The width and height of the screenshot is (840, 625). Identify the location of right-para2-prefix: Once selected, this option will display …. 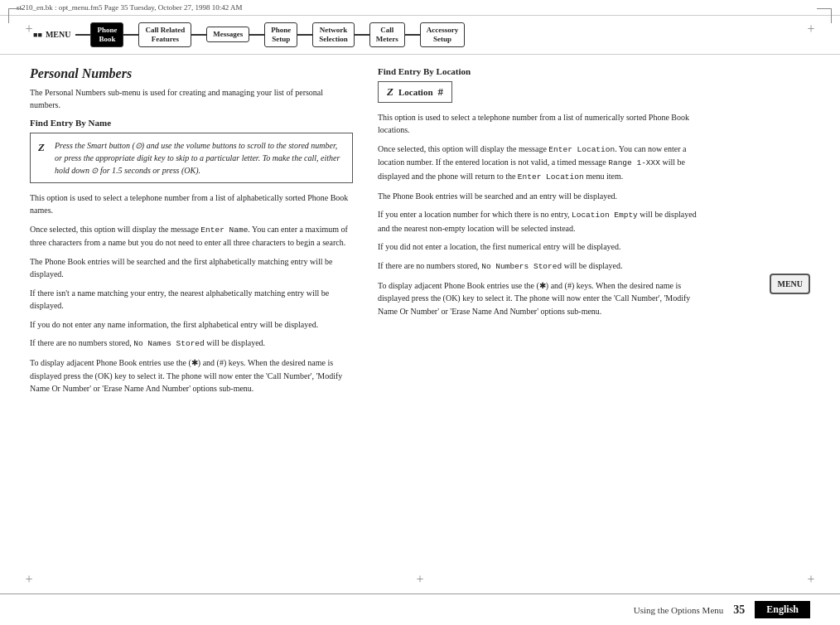
(463, 149).